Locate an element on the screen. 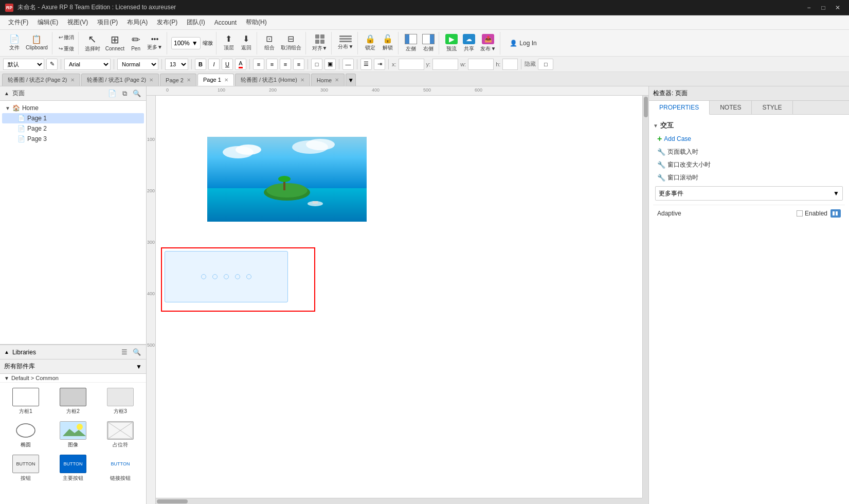 The image size is (849, 504). lib-item-button: BUTTON 按钮 is located at coordinates (26, 468).